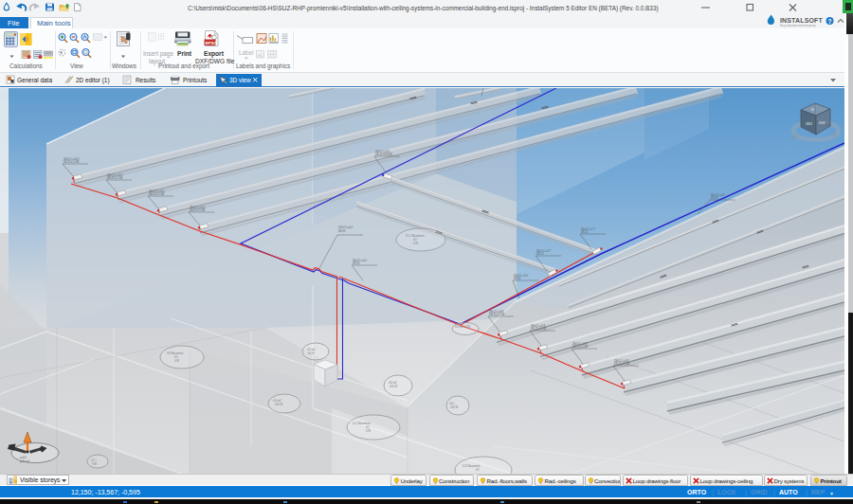 Image resolution: width=853 pixels, height=504 pixels. What do you see at coordinates (25, 460) in the screenshot?
I see `svg-text: y=0 z=0` at bounding box center [25, 460].